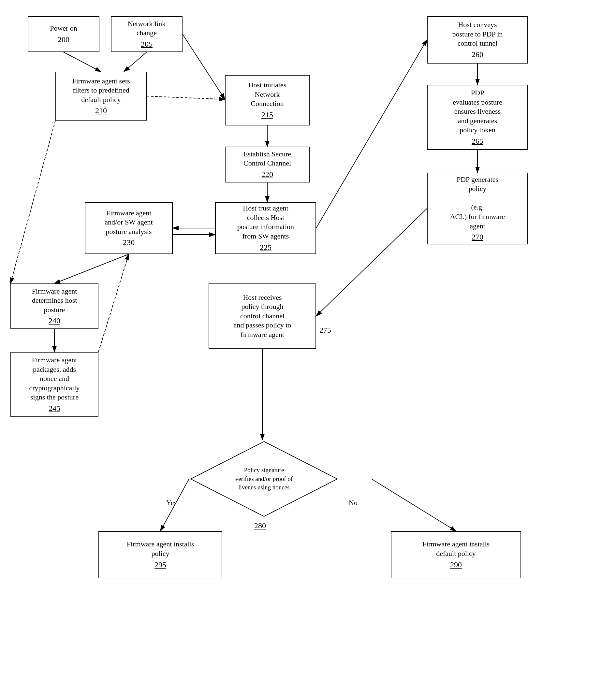 The height and width of the screenshot is (680, 616). I want to click on pdp-generates-label: PDP generatespolicy(e.g.ACL) for firmwar…, so click(478, 203).